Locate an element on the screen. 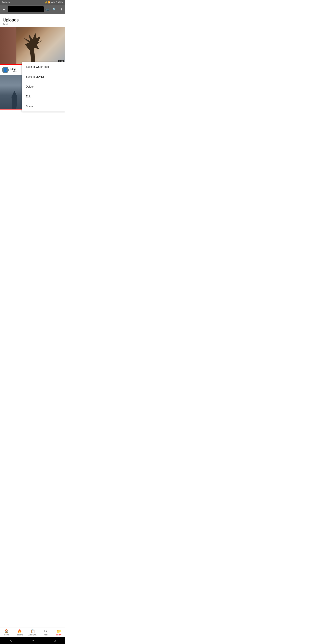 Image resolution: width=322 pixels, height=644 pixels. save-to-watch-later-button: Save to Watch later is located at coordinates (44, 67).